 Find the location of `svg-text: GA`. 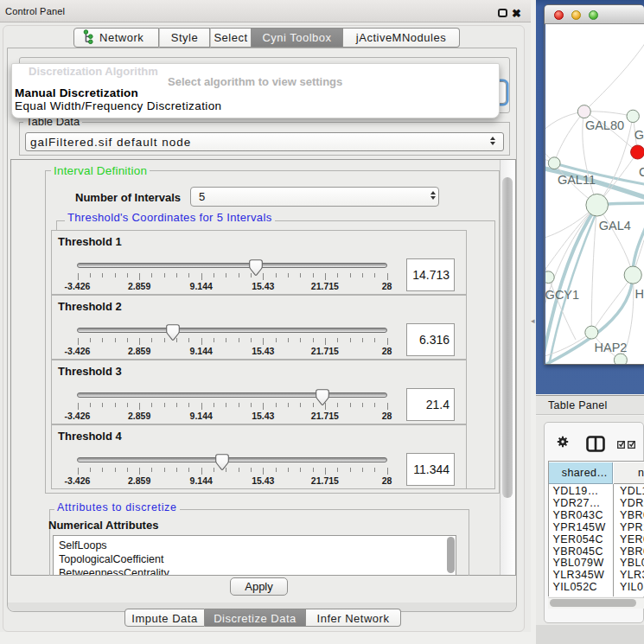

svg-text: GA is located at coordinates (640, 135).